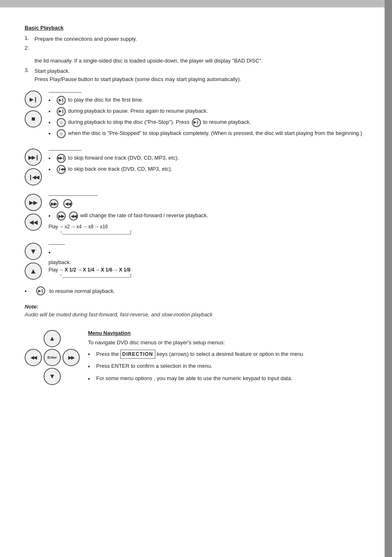  What do you see at coordinates (33, 222) in the screenshot?
I see `fast-reverse-button: ◀◀` at bounding box center [33, 222].